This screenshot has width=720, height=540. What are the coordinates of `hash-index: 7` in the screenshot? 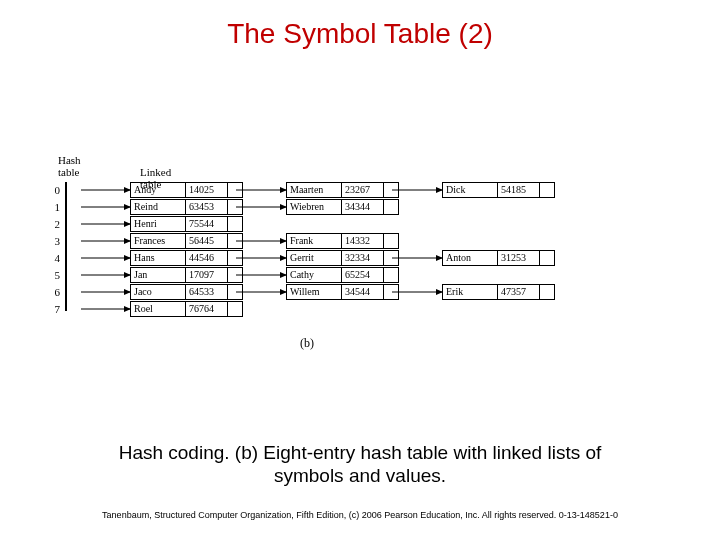 It's located at (55, 309).